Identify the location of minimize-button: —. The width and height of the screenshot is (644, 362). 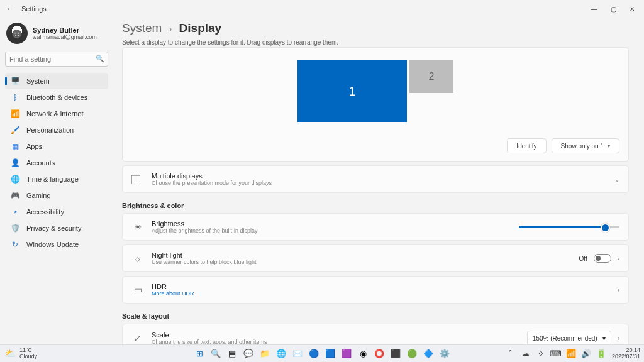
(594, 9).